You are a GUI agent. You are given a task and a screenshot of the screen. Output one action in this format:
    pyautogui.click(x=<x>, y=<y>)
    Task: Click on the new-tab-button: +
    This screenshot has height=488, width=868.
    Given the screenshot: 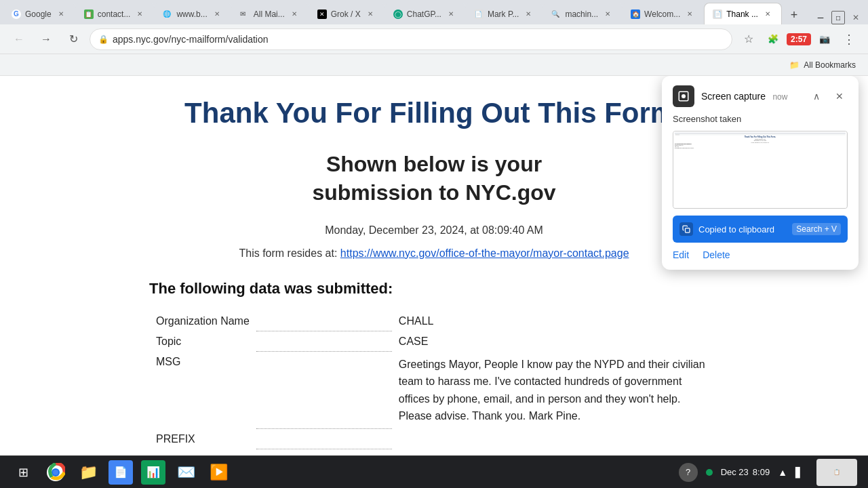 What is the action you would take?
    pyautogui.click(x=794, y=15)
    